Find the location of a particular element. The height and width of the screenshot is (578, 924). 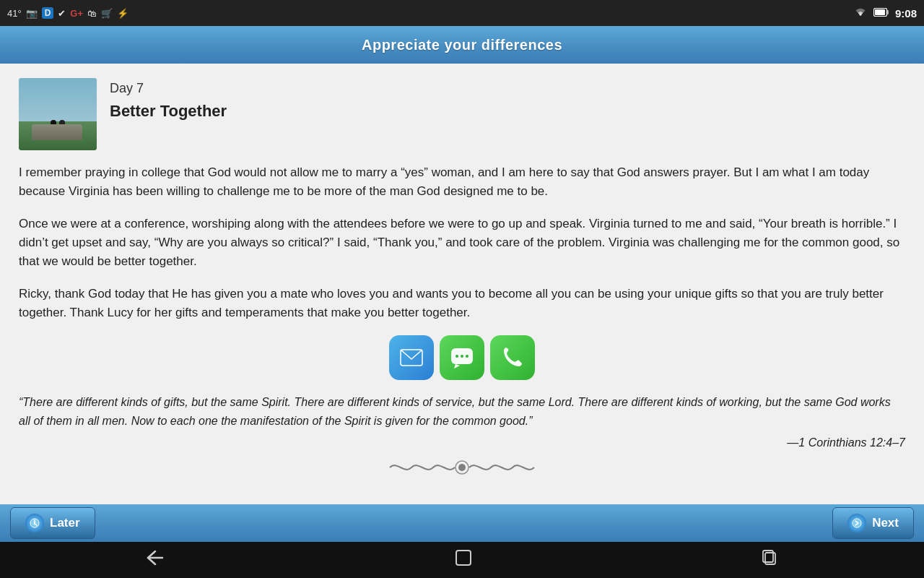

next-label: Next is located at coordinates (885, 523).